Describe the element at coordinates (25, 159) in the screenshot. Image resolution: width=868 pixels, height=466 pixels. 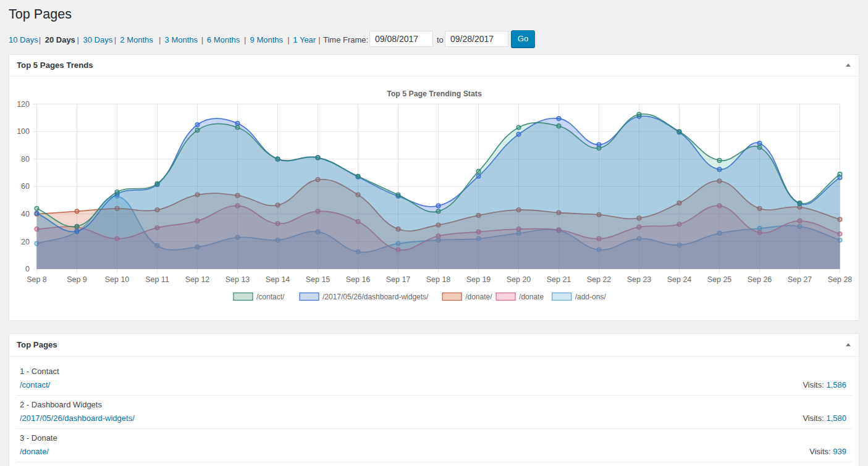
I see `svg-text: 80` at that location.